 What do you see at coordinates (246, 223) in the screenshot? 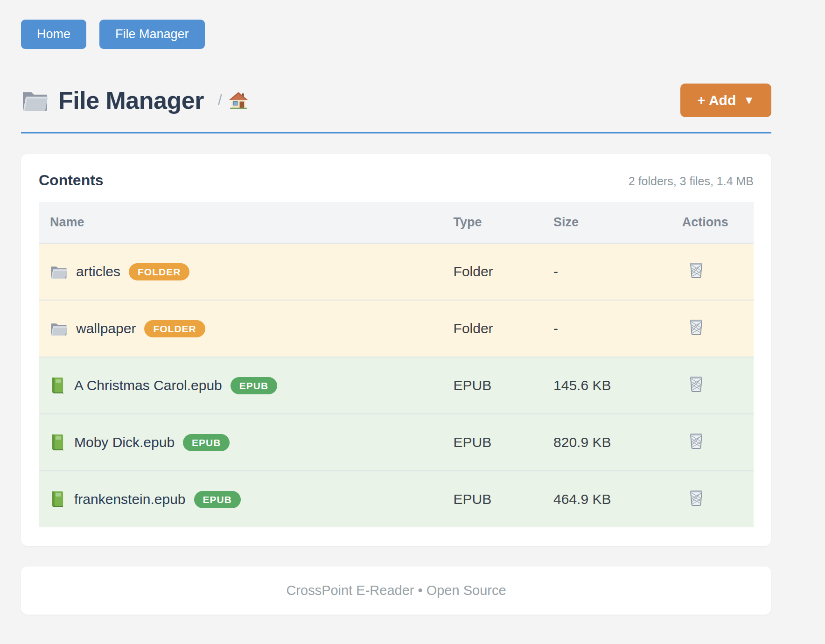
I see `column-header-name: Name` at bounding box center [246, 223].